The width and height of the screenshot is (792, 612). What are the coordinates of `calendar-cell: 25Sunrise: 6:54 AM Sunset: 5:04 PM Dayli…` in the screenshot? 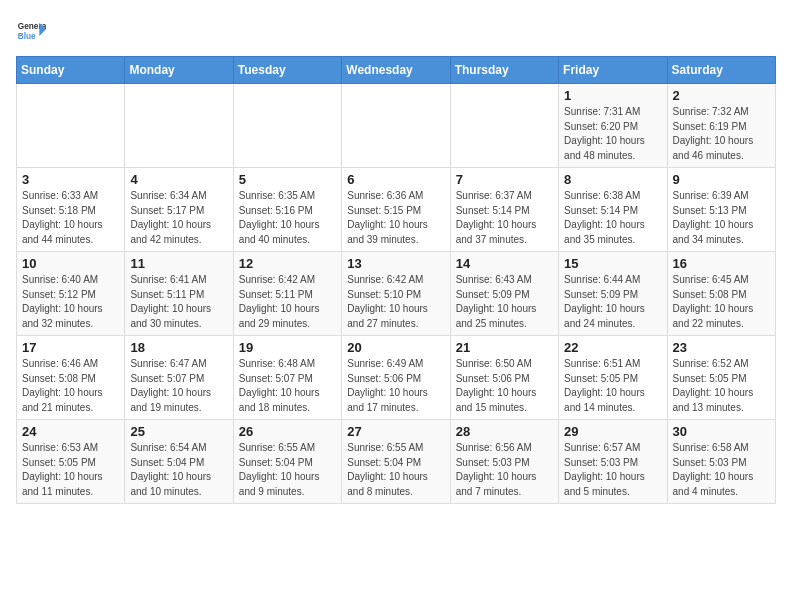 It's located at (179, 462).